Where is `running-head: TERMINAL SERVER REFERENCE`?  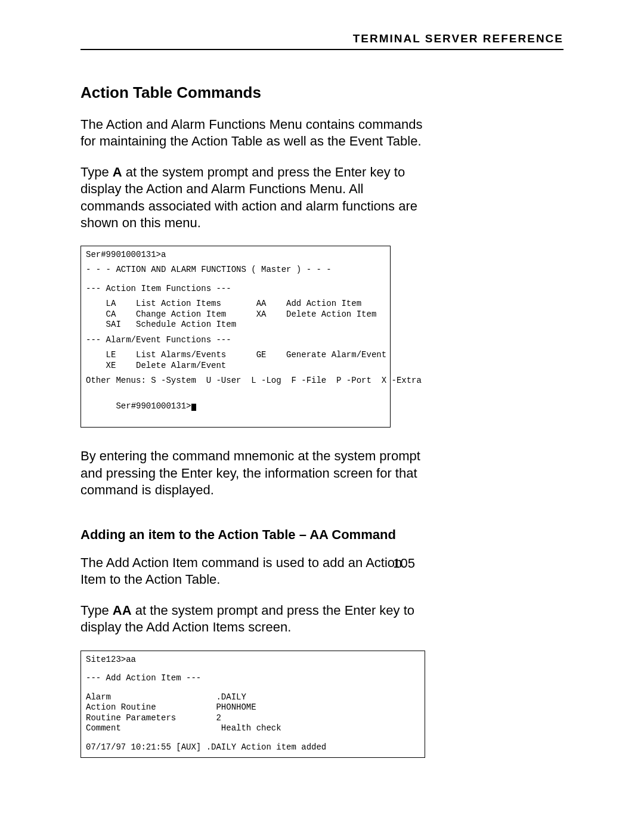
running-head: TERMINAL SERVER REFERENCE is located at coordinates (322, 41).